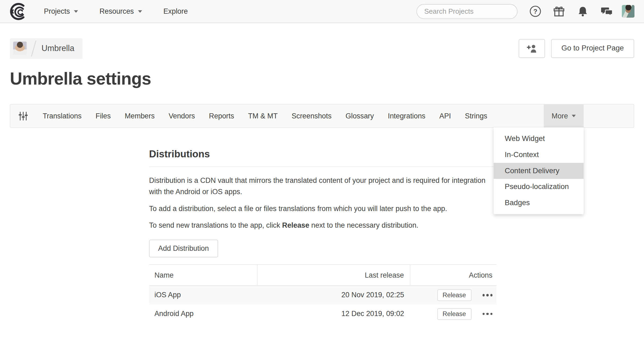 Image resolution: width=644 pixels, height=341 pixels. What do you see at coordinates (323, 295) in the screenshot?
I see `table-row: iOS App 20 Nov 2019, 02:25 Release` at bounding box center [323, 295].